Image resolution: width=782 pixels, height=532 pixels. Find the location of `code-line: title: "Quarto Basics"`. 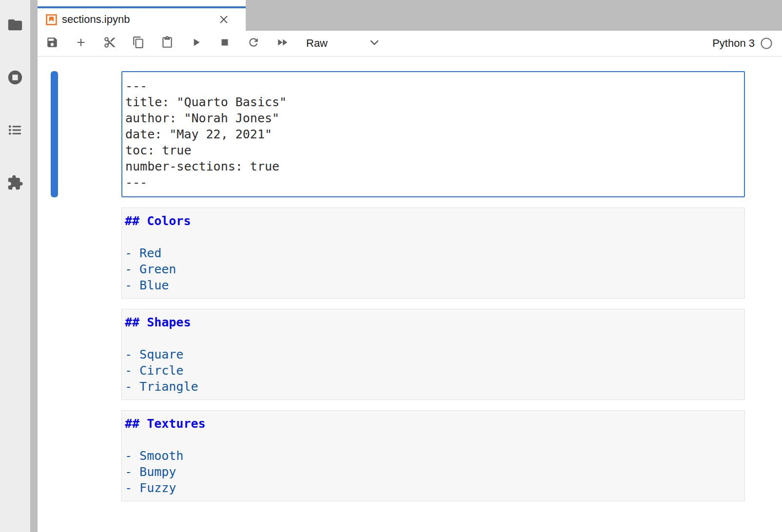

code-line: title: "Quarto Basics" is located at coordinates (433, 102).